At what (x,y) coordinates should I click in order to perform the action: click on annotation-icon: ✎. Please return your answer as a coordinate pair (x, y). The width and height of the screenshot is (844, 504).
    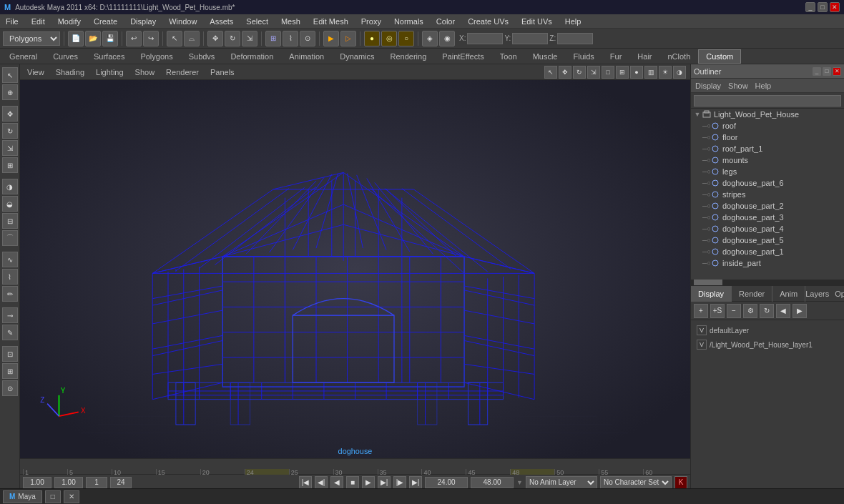
    Looking at the image, I should click on (10, 332).